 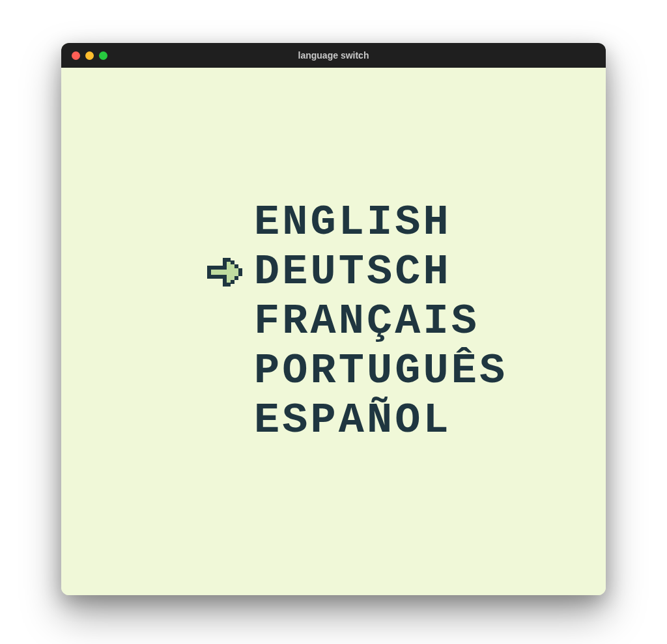 What do you see at coordinates (90, 56) in the screenshot?
I see `minimize-icon` at bounding box center [90, 56].